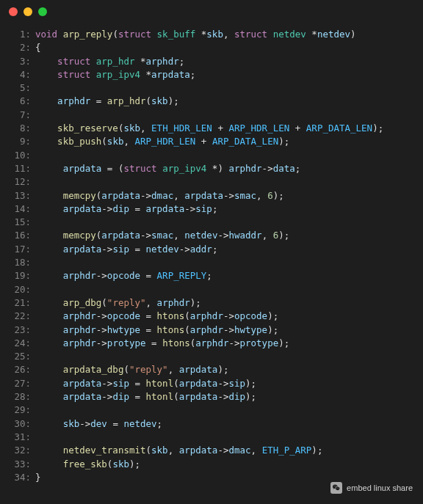 The height and width of the screenshot is (504, 423). What do you see at coordinates (20, 115) in the screenshot?
I see `line-number: 7:` at bounding box center [20, 115].